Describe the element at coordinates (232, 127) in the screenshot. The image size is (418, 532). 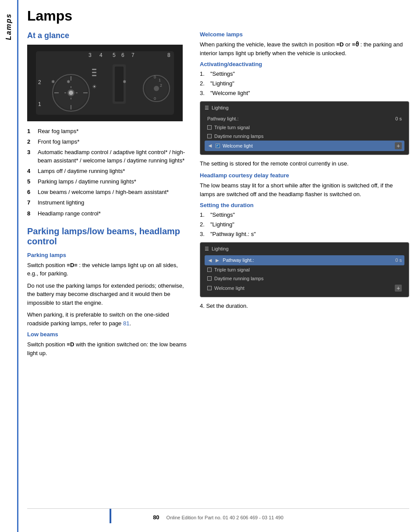
I see `triple-turn-label: Triple turn signal` at that location.